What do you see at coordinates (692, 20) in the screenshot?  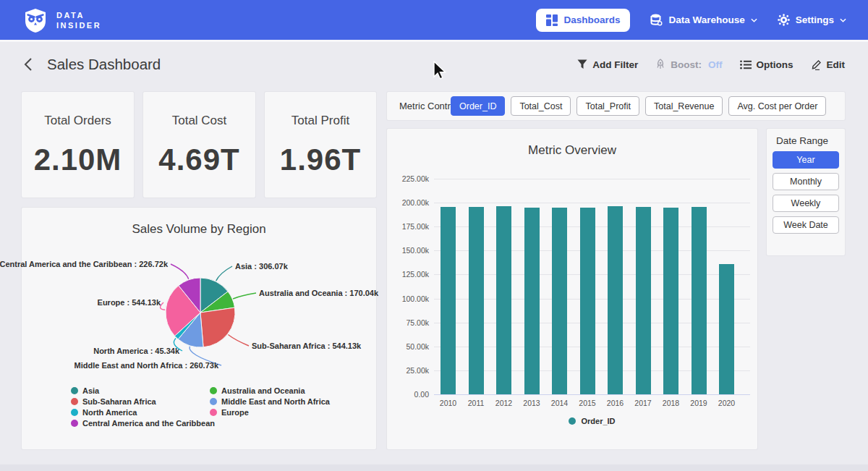 I see `navbar-right: Dashboards Data Warehouse` at bounding box center [692, 20].